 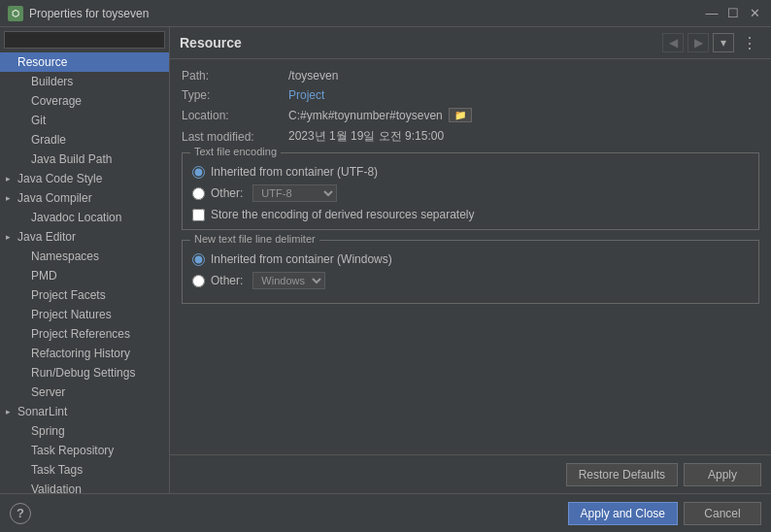 What do you see at coordinates (301, 259) in the screenshot?
I see `delimiter-inherited-label: Inherited from container (Windows)` at bounding box center [301, 259].